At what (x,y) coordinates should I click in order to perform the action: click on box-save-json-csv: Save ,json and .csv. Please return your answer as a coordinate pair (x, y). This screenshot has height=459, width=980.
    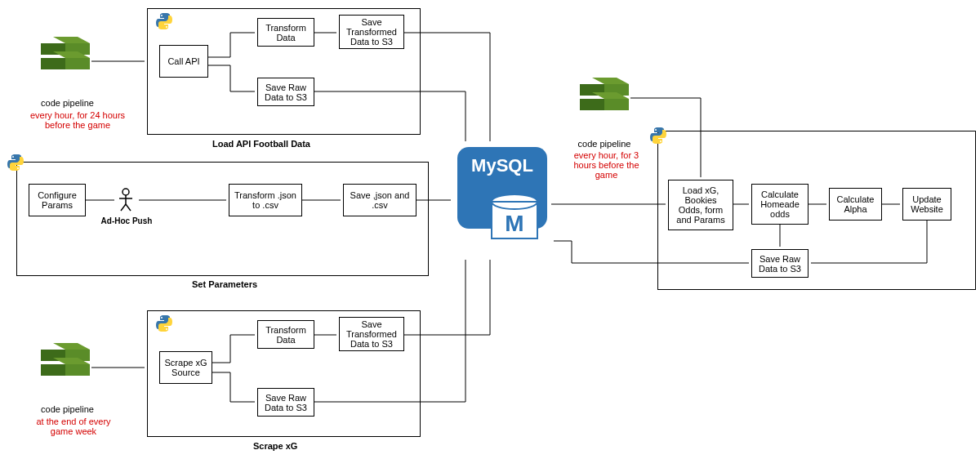
    Looking at the image, I should click on (380, 200).